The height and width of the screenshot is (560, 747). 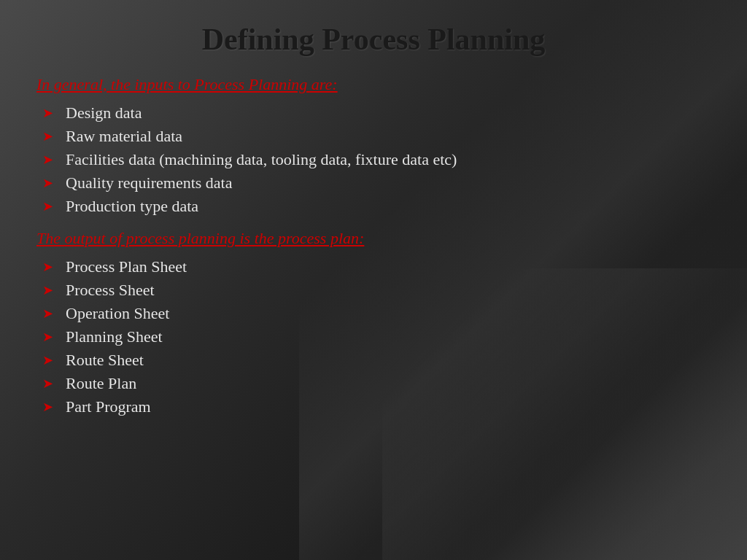 I want to click on list-item: Process Plan Sheet, so click(x=374, y=267).